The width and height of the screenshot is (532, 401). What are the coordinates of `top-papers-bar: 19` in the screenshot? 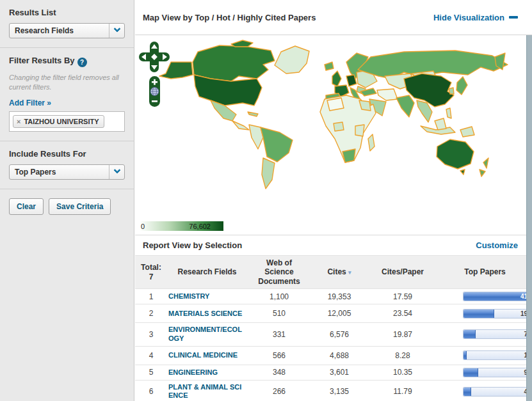 It's located at (496, 313).